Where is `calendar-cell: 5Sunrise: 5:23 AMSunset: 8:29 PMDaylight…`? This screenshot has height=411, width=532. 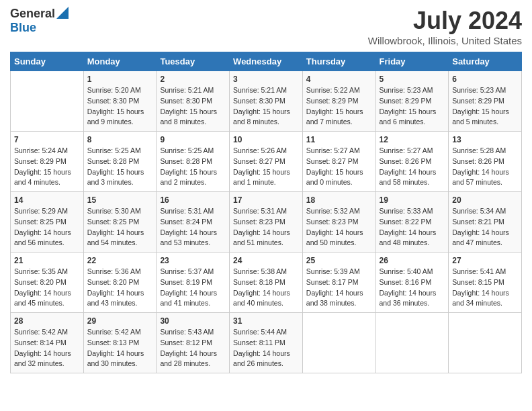 calendar-cell: 5Sunrise: 5:23 AMSunset: 8:29 PMDaylight… is located at coordinates (412, 101).